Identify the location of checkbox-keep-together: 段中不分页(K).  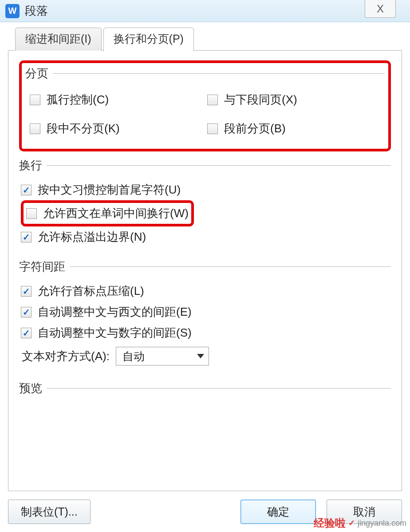
(116, 129).